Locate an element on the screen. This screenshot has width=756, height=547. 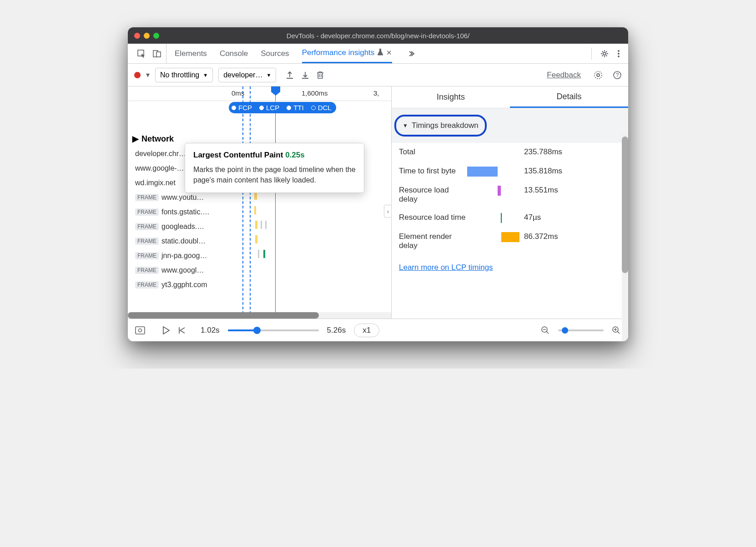
network-row-label: jnn-pa.goog… is located at coordinates (185, 256).